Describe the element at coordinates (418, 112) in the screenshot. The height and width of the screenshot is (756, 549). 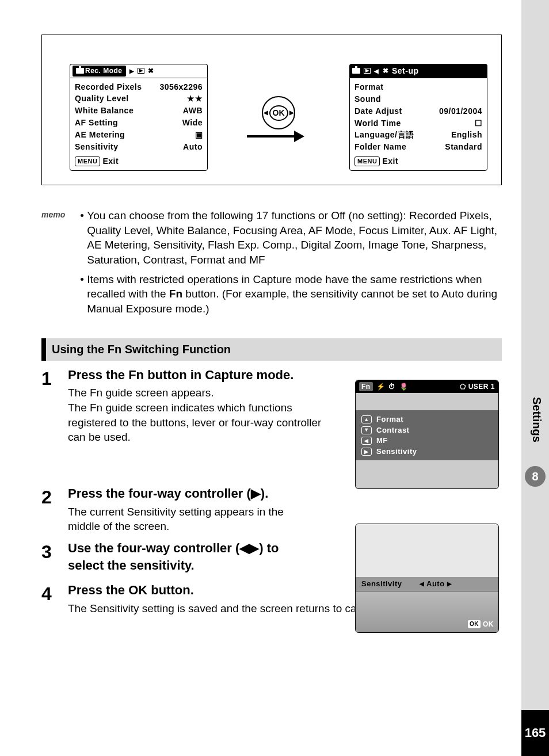
I see `lcd-row: Date Adjust09/01/2004` at that location.